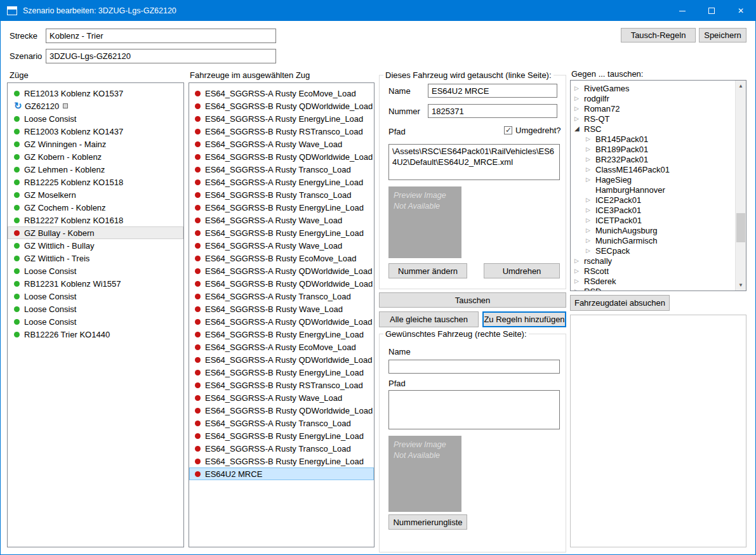  What do you see at coordinates (658, 220) in the screenshot?
I see `tree-item: ICETPack01` at bounding box center [658, 220].